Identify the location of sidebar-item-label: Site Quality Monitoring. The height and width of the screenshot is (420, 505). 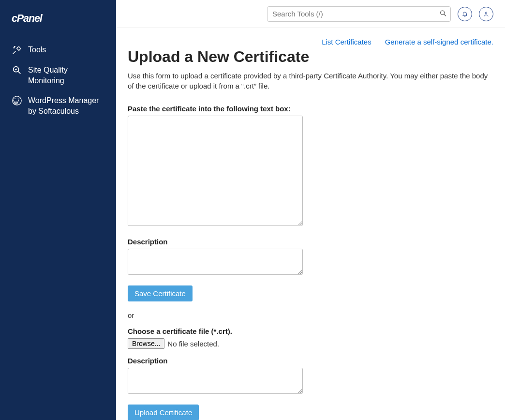
(66, 75).